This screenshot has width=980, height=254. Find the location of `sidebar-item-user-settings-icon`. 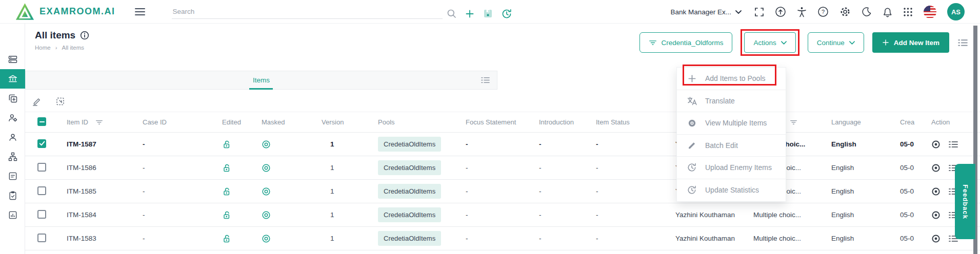

sidebar-item-user-settings-icon is located at coordinates (12, 118).